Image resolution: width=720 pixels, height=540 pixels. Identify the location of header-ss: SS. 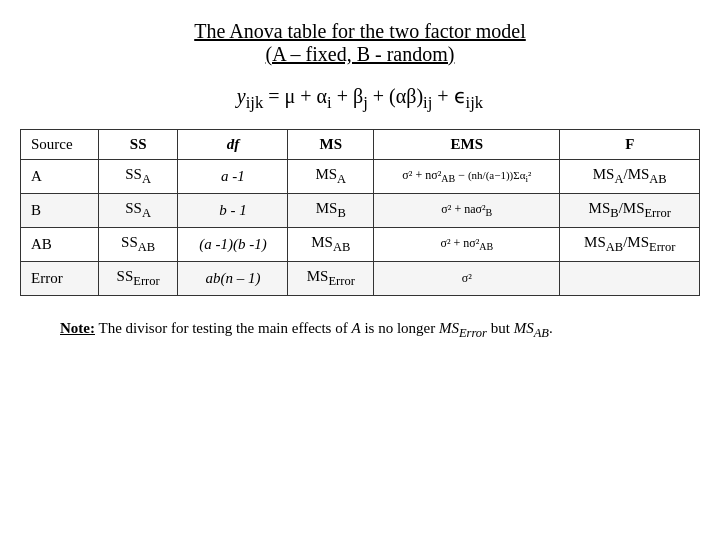
(138, 145).